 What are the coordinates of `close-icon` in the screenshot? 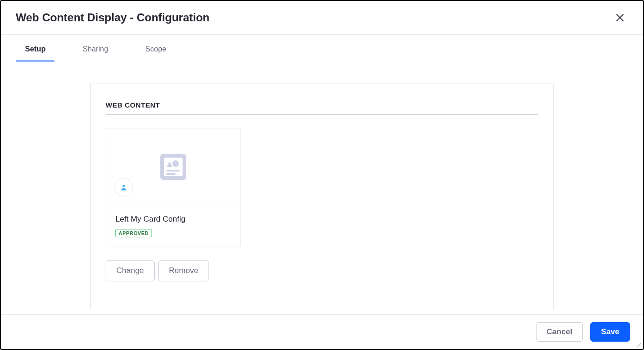 It's located at (620, 18).